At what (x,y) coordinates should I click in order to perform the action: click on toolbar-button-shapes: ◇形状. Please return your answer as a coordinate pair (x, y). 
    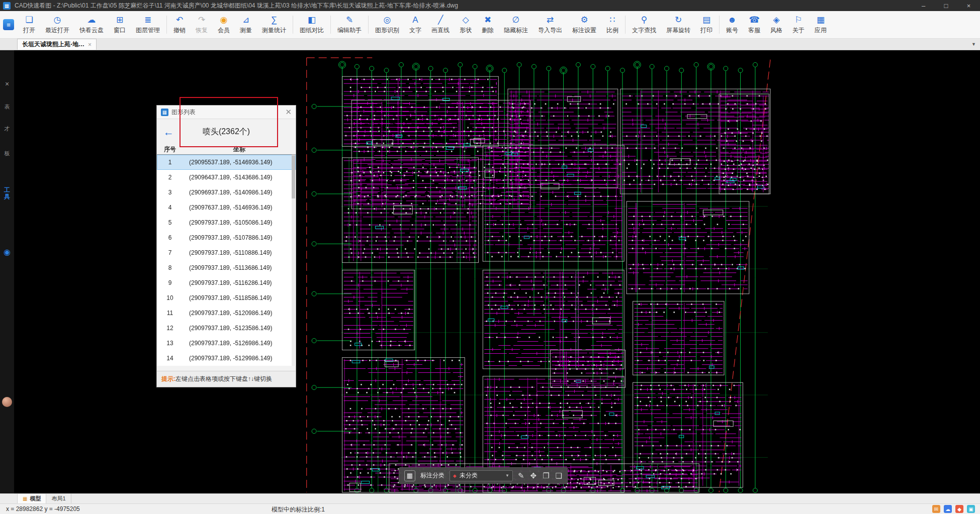
    Looking at the image, I should click on (466, 25).